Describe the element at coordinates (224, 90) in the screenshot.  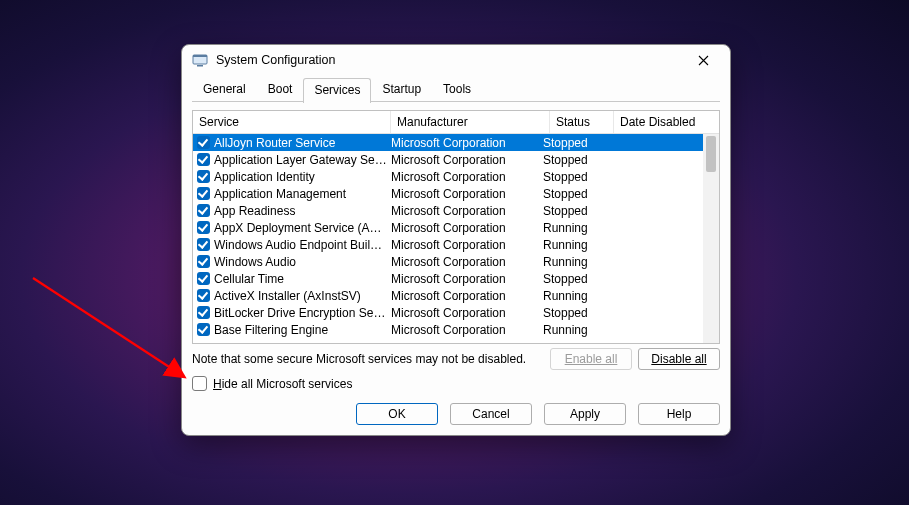
I see `tab-general: General` at that location.